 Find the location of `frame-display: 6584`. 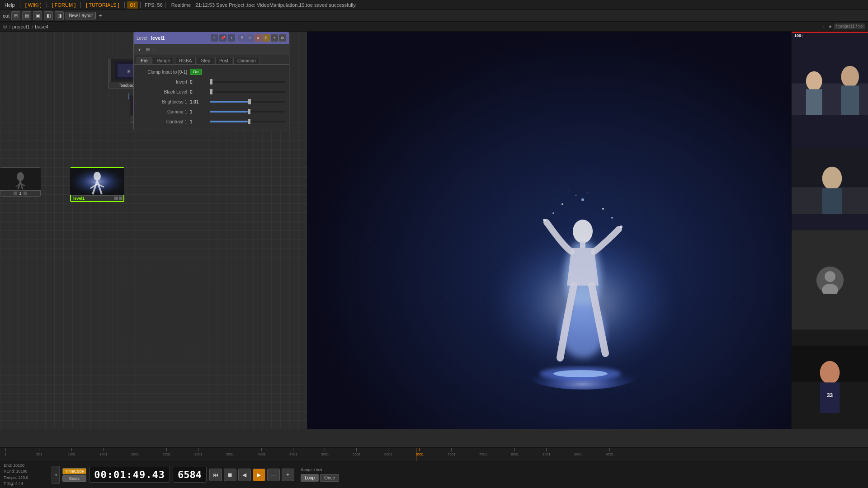

frame-display: 6584 is located at coordinates (190, 474).